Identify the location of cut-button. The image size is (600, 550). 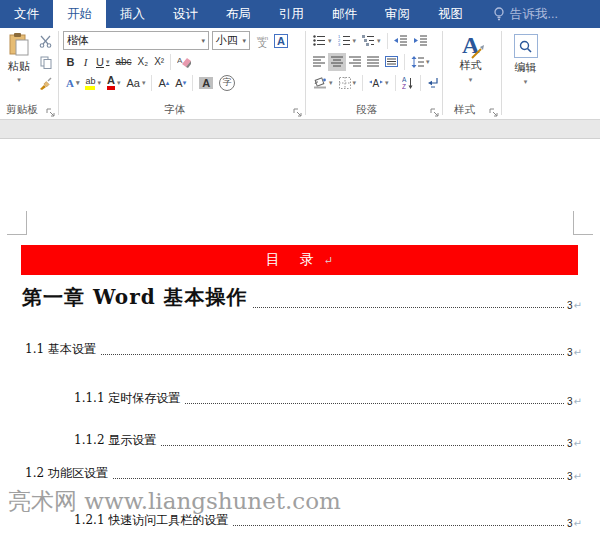
(46, 41).